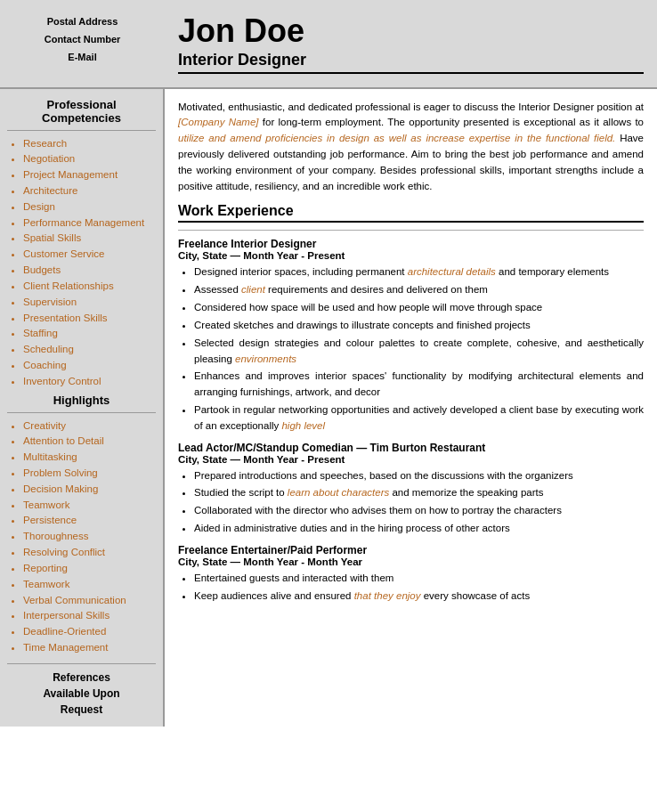 This screenshot has width=657, height=812. Describe the element at coordinates (89, 271) in the screenshot. I see `list-item: Budgets` at that location.